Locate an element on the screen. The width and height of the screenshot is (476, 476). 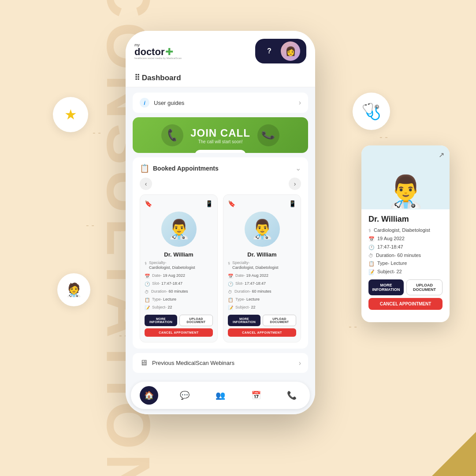
group-icon: 👥 is located at coordinates (220, 395).